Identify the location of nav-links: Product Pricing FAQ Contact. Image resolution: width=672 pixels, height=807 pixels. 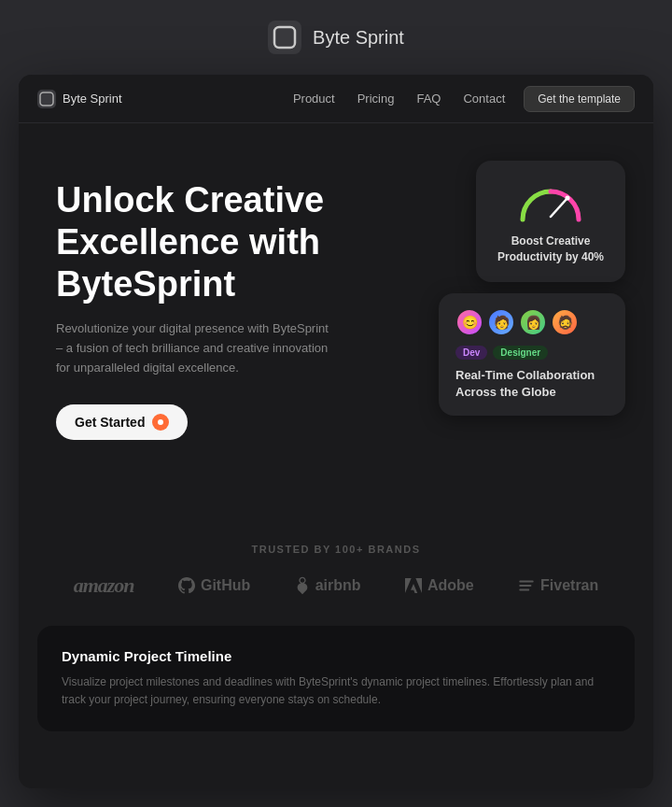
(399, 99).